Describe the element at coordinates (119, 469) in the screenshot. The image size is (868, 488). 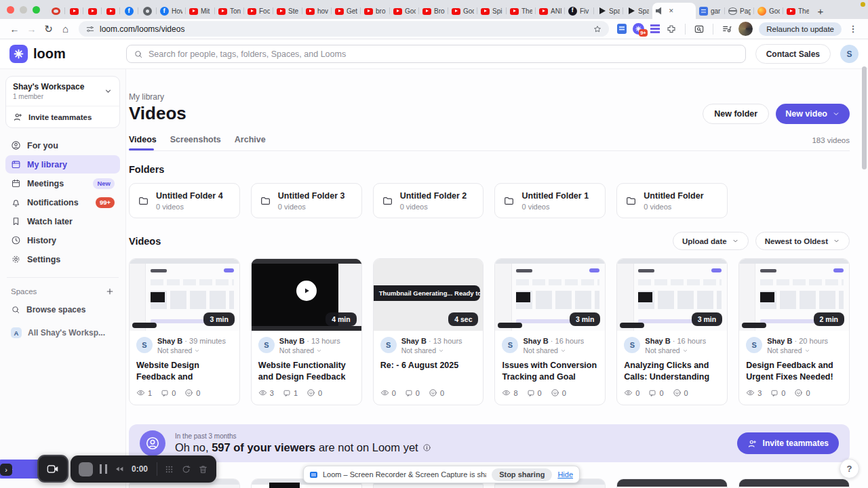
I see `rewind-icon` at that location.